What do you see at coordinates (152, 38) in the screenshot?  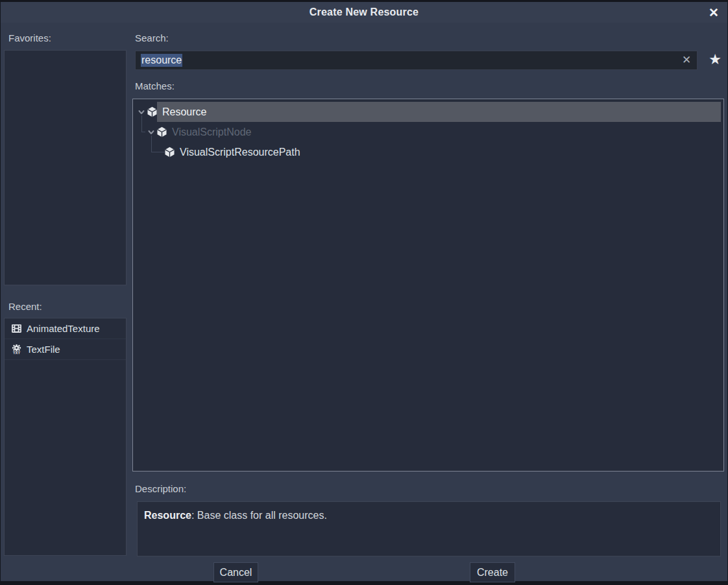 I see `search-label: Search:` at bounding box center [152, 38].